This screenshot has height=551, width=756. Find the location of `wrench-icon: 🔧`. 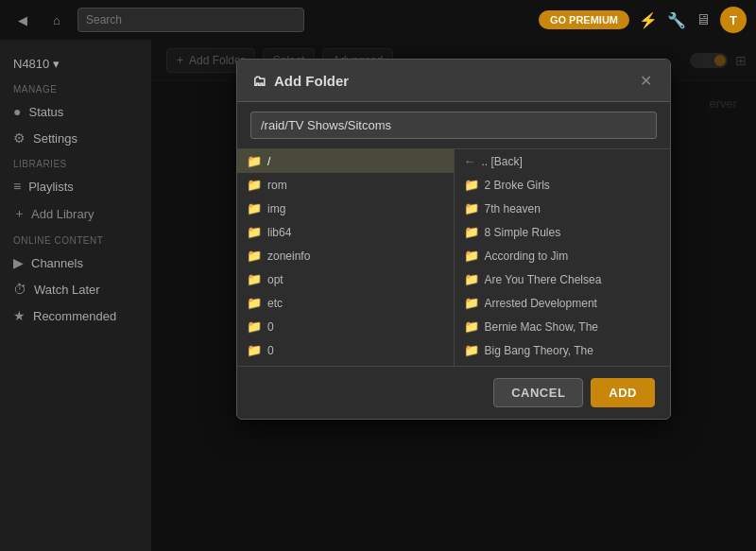

wrench-icon: 🔧 is located at coordinates (677, 21).